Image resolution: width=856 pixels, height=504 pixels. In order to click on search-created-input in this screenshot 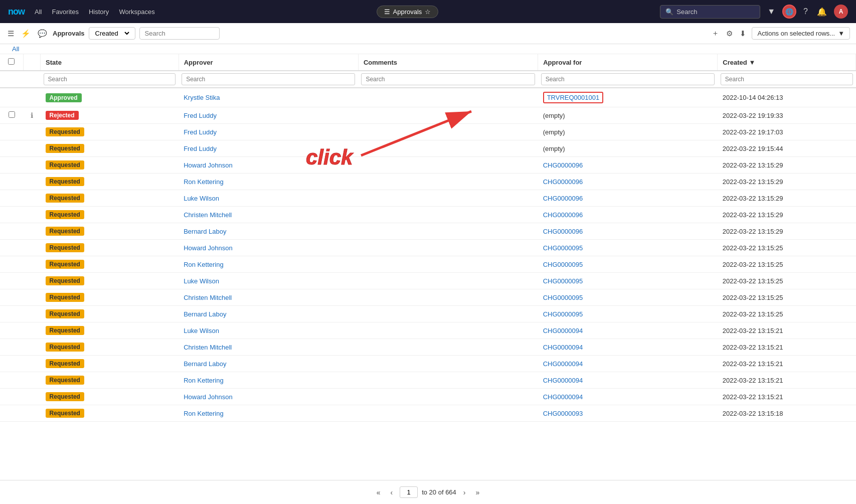, I will do `click(787, 79)`.